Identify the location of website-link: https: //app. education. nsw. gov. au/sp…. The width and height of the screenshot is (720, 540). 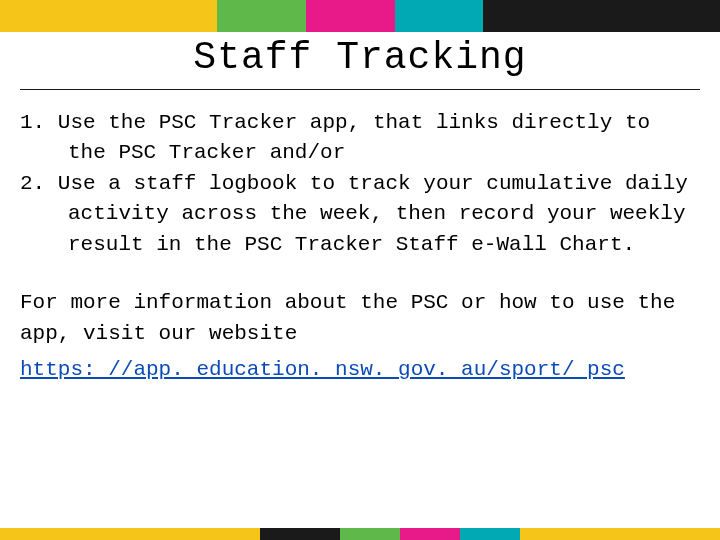
(360, 370).